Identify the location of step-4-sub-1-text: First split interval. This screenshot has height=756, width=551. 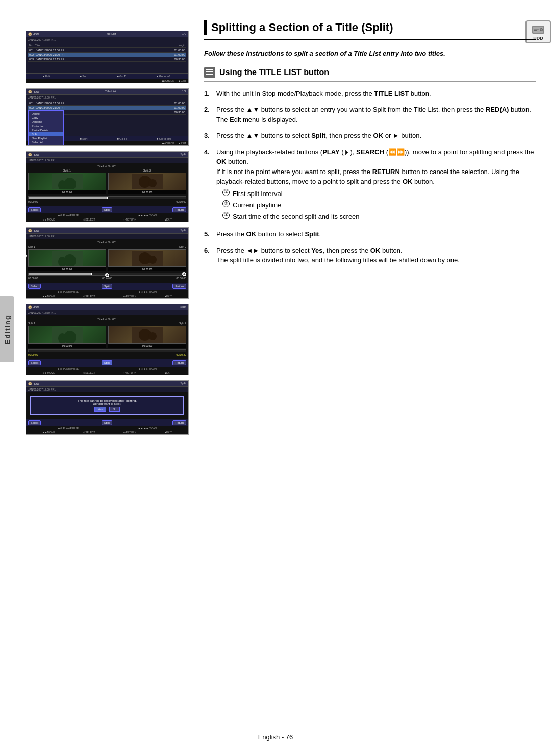
(258, 194).